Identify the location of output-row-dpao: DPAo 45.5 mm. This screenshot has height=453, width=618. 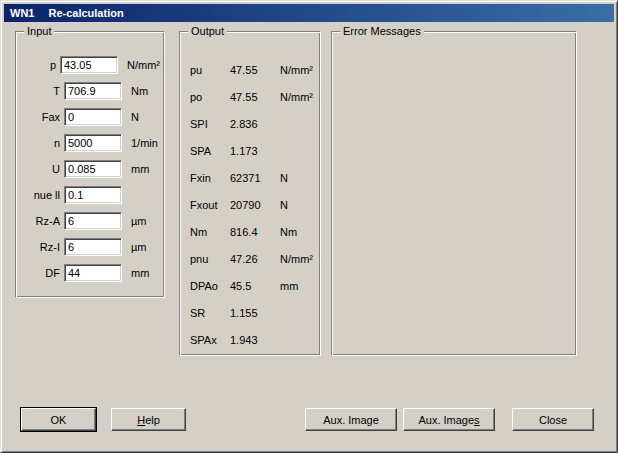
(254, 286).